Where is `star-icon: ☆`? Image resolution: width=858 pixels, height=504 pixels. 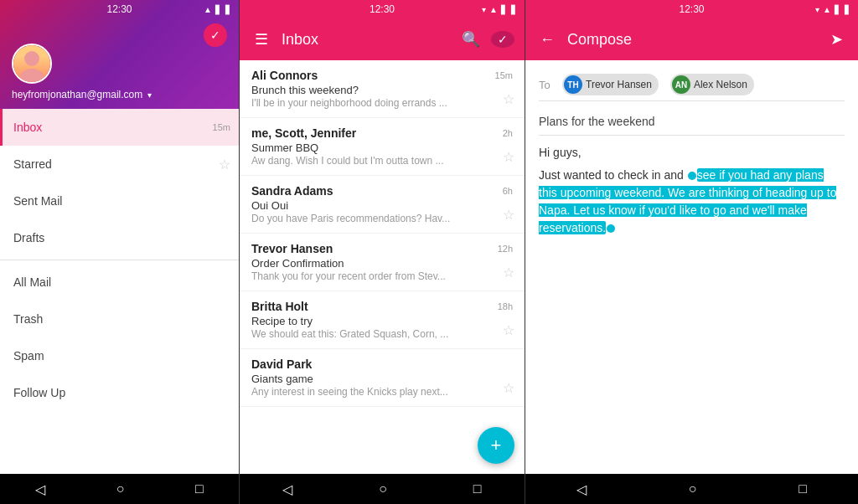 star-icon: ☆ is located at coordinates (225, 164).